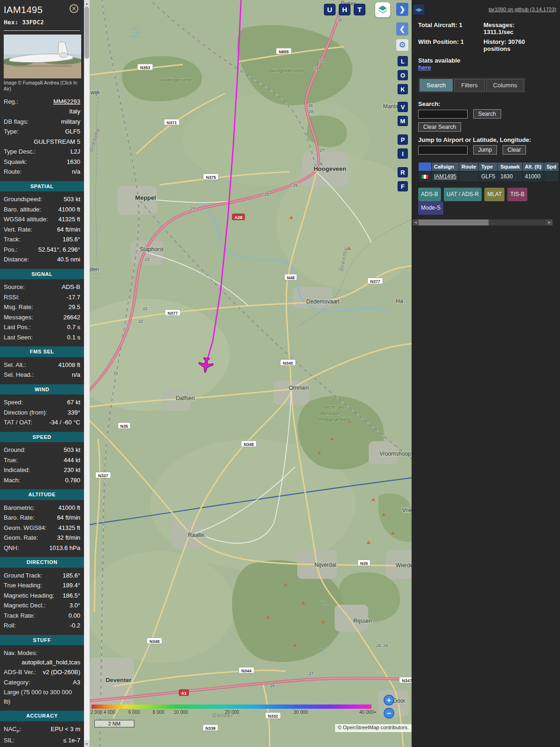  I want to click on data-row: Type:GLF5, so click(42, 132).